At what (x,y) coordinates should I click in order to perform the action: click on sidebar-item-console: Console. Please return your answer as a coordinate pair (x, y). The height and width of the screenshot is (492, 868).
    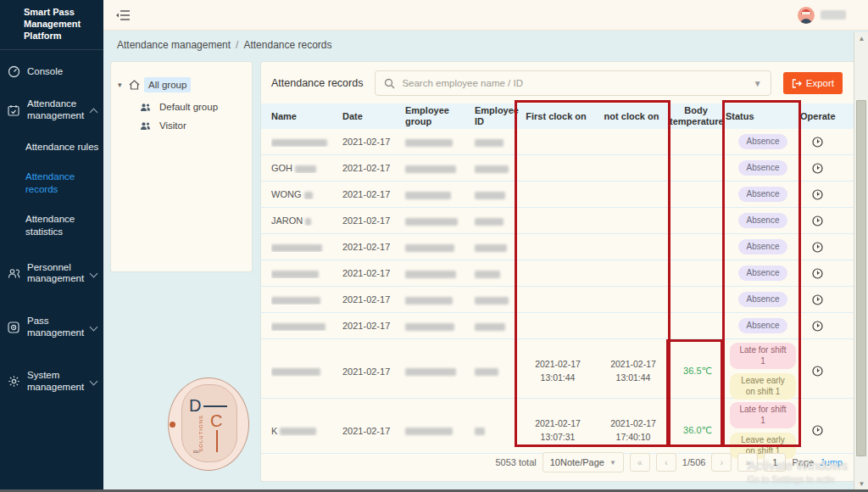
    Looking at the image, I should click on (52, 71).